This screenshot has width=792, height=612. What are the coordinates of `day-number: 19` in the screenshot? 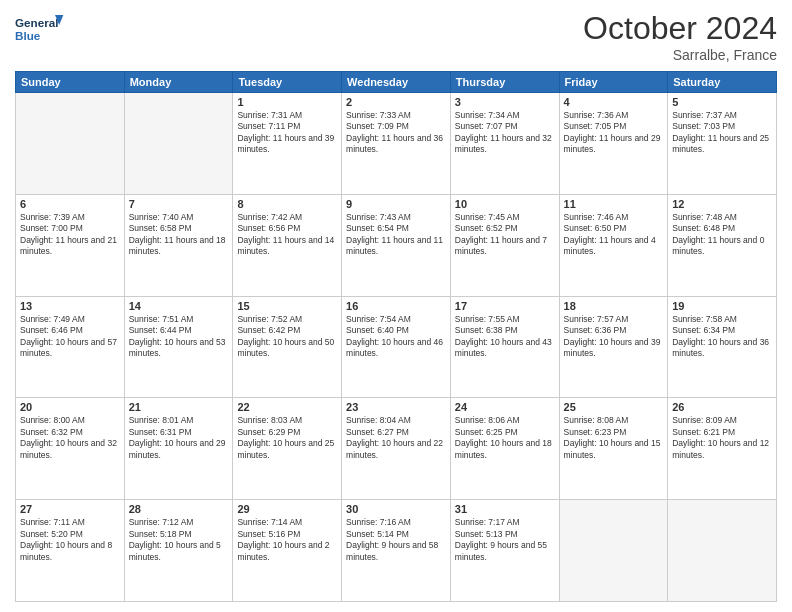 It's located at (722, 306).